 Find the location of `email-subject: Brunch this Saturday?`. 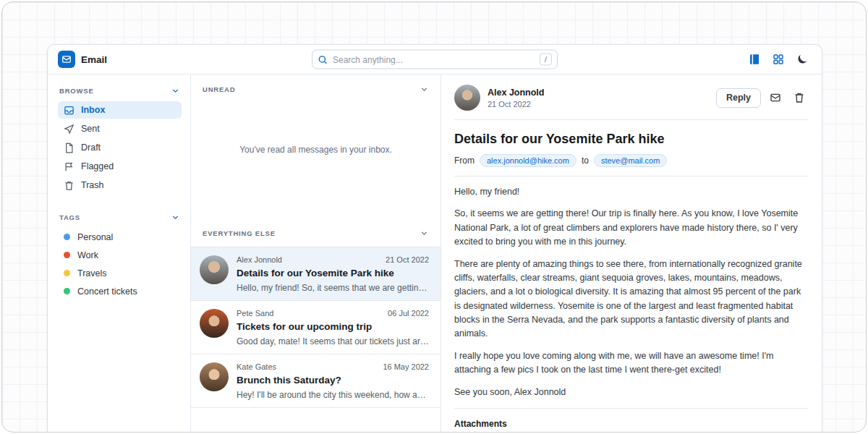

email-subject: Brunch this Saturday? is located at coordinates (333, 380).